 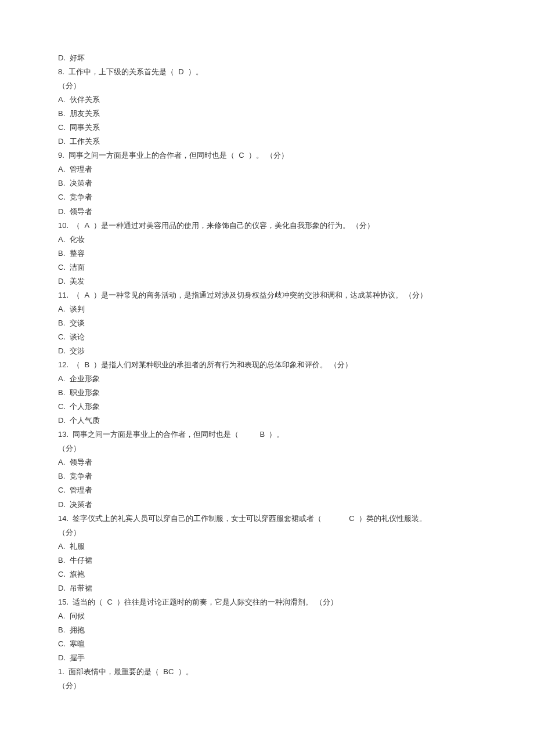 What do you see at coordinates (267, 658) in the screenshot?
I see `text-line: D. 握手` at bounding box center [267, 658].